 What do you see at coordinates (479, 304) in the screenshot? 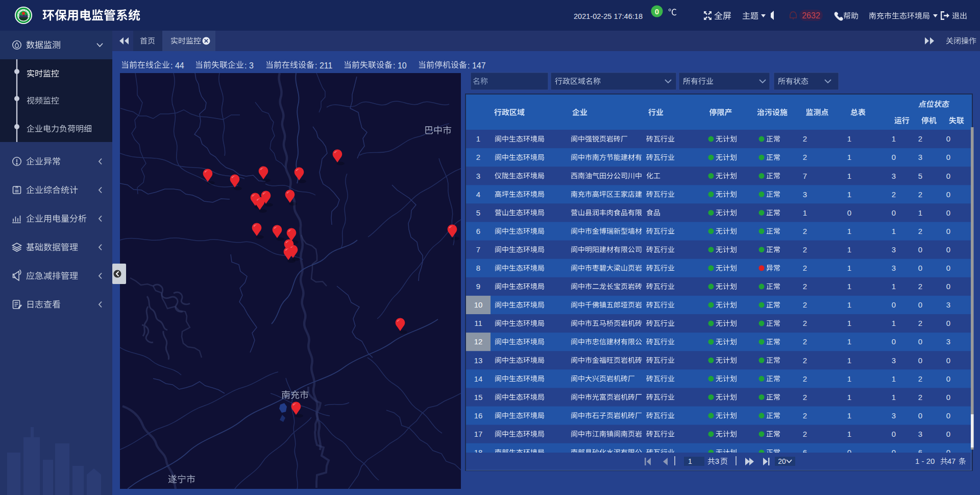
I see `svg-text: 10` at bounding box center [479, 304].